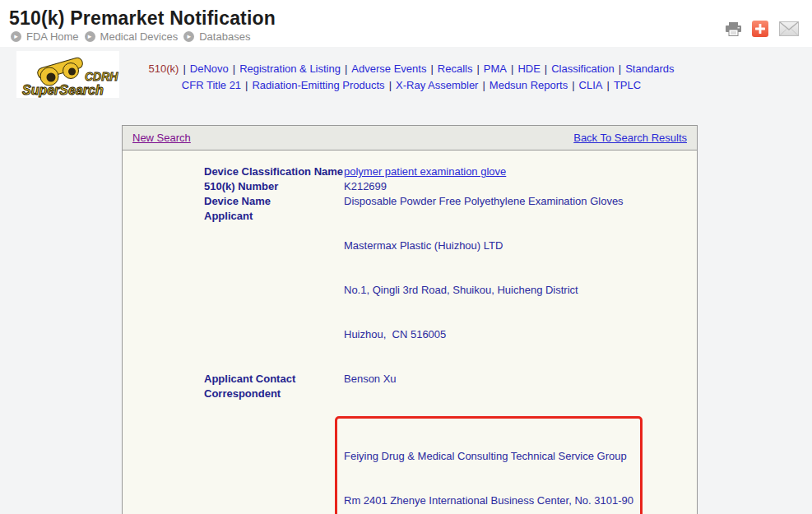 The image size is (812, 514). What do you see at coordinates (63, 90) in the screenshot?
I see `logo-text-supersearch: SuperSearch` at bounding box center [63, 90].